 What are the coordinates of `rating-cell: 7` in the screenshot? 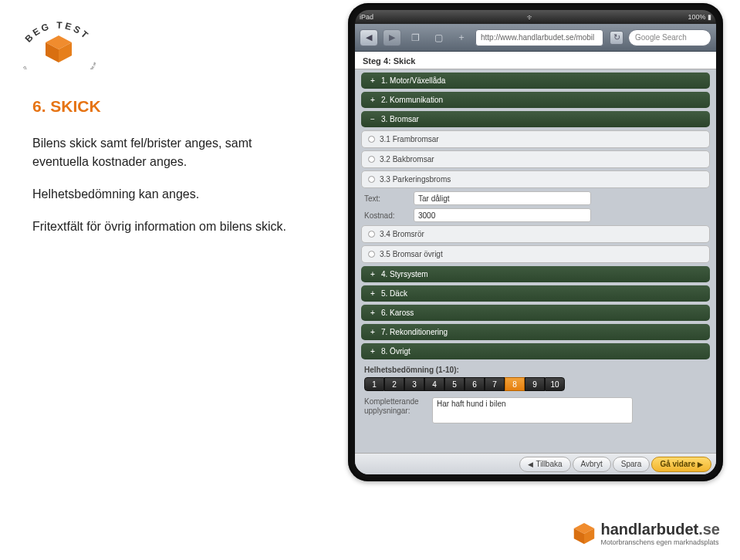 It's located at (495, 384).